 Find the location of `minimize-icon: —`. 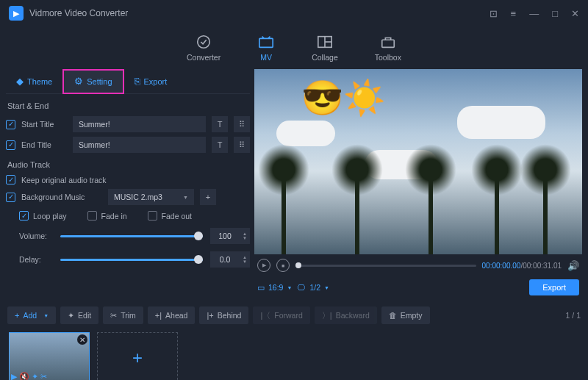

minimize-icon: — is located at coordinates (534, 13).